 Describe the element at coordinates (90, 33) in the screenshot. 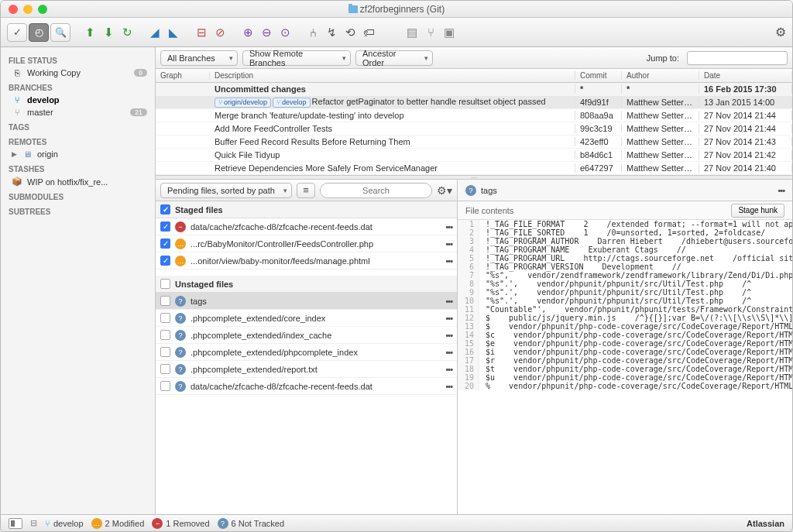

I see `pull-icon: ⬆` at that location.